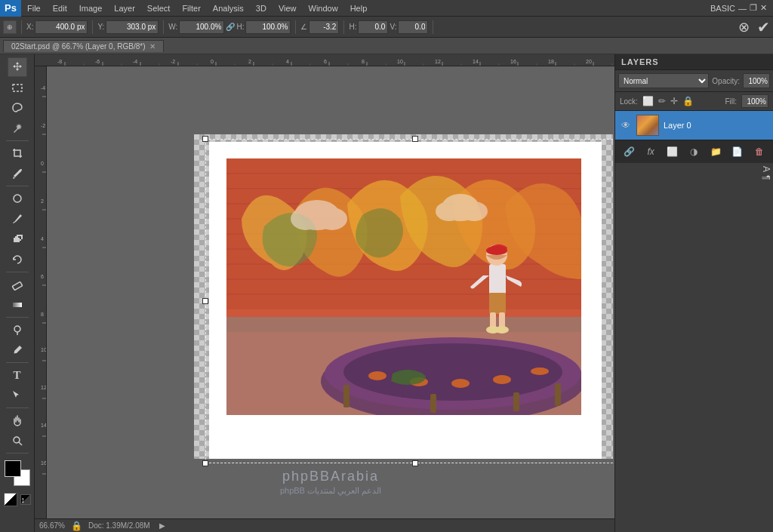 Image resolution: width=773 pixels, height=532 pixels. I want to click on layer-item: 👁 Layer 0, so click(694, 125).